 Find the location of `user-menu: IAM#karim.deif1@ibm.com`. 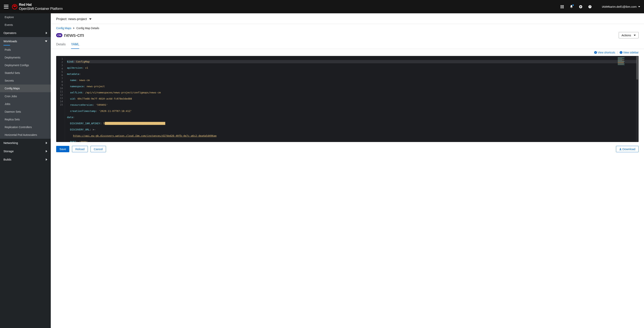

user-menu: IAM#karim.deif1@ibm.com is located at coordinates (621, 6).